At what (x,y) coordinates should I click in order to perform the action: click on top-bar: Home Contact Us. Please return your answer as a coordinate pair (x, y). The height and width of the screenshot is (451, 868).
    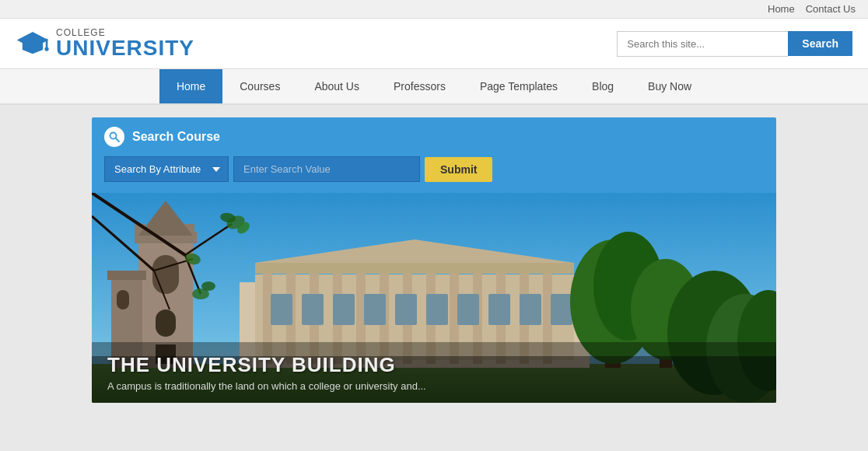
    Looking at the image, I should click on (434, 9).